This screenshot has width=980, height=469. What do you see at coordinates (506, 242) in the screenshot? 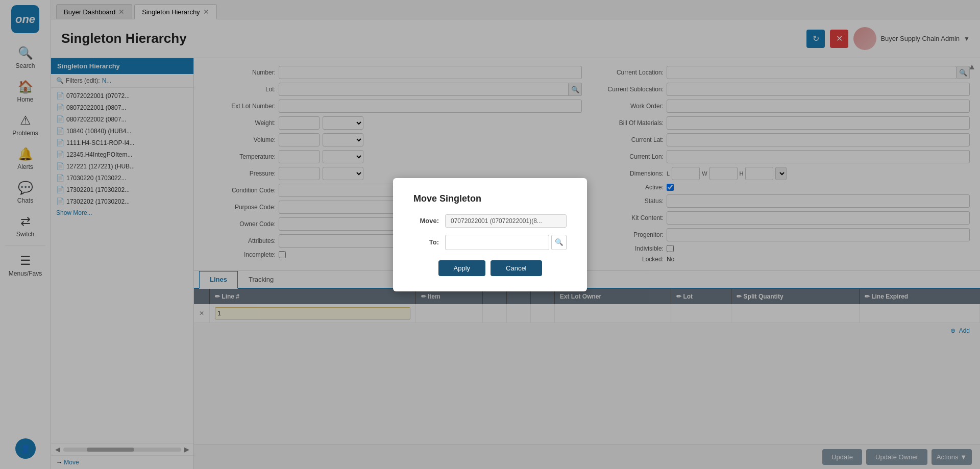
I see `modal-to-input-group: 🔍` at bounding box center [506, 242].